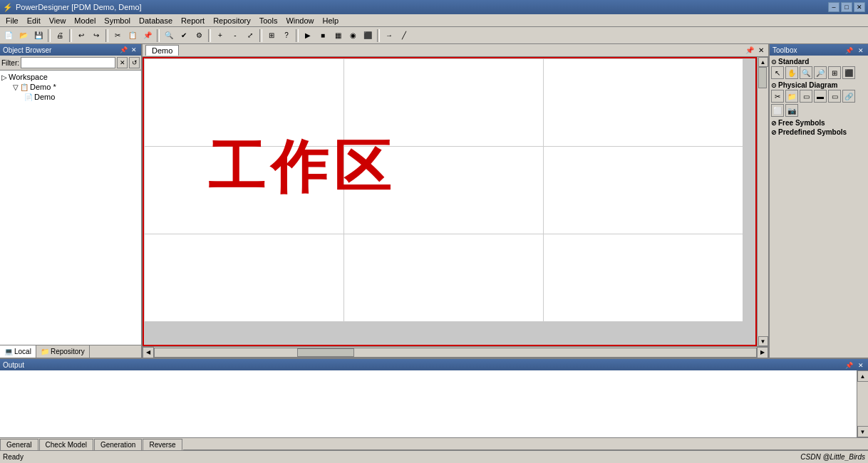 This screenshot has height=463, width=868. I want to click on tb-zoom-out: -, so click(235, 36).